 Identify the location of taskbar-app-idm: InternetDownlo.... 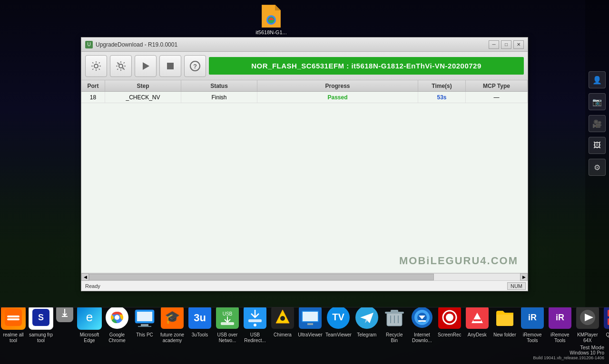
(422, 329).